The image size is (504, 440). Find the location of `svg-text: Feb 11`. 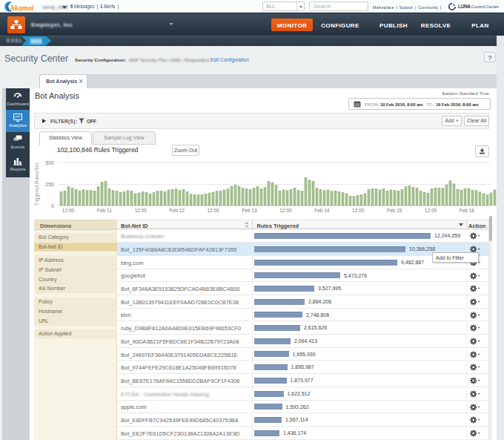

svg-text: Feb 11 is located at coordinates (105, 211).